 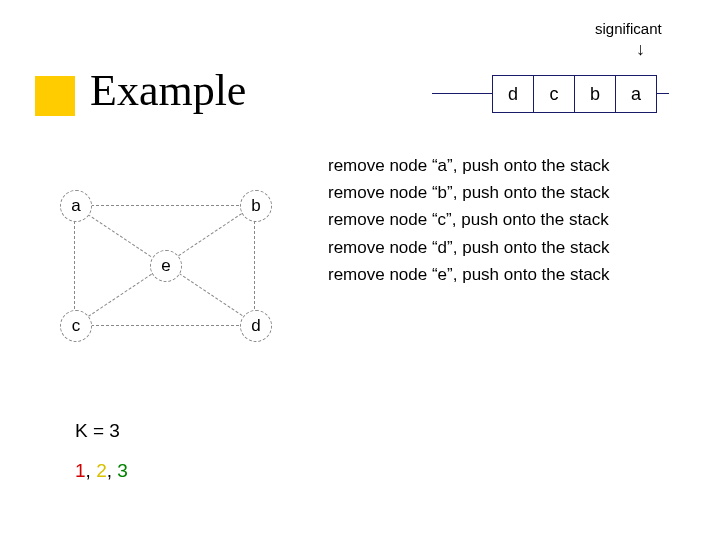 I want to click on color-palette: 1, 2, 3, so click(x=102, y=471).